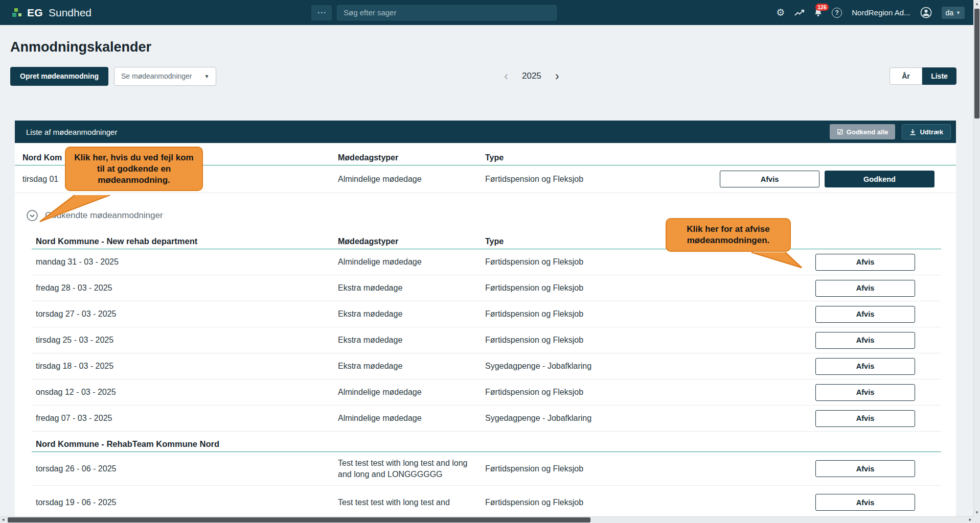 The width and height of the screenshot is (980, 523). Describe the element at coordinates (412, 469) in the screenshot. I see `row-meeting-day-type: Test test test with long test and long a…` at that location.